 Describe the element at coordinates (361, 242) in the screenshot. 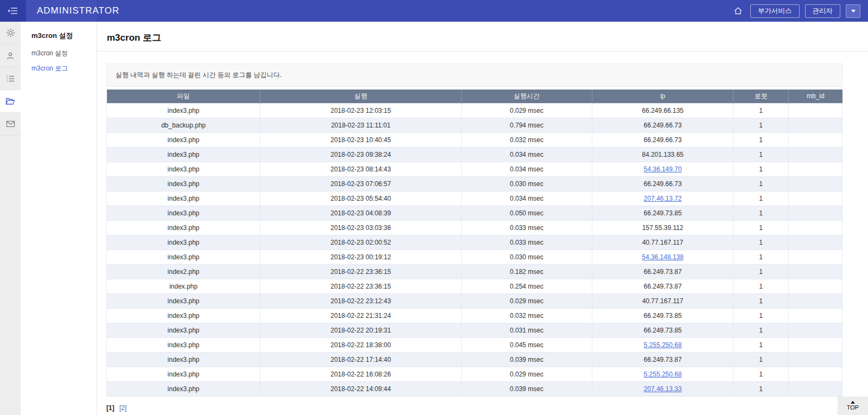

I see `cell-time: 2018-02-23 02:00:52` at that location.